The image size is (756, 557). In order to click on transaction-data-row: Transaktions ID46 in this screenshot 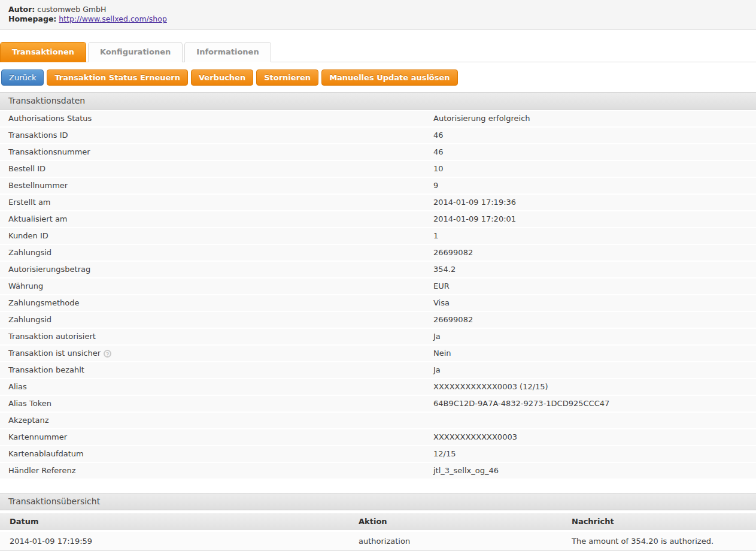, I will do `click(378, 135)`.